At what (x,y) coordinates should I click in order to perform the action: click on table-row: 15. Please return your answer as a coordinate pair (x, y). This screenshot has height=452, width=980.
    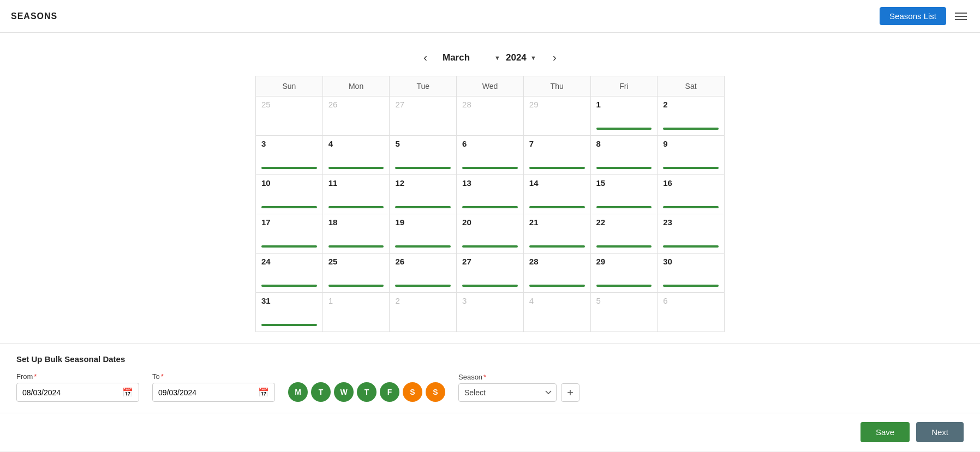
    Looking at the image, I should click on (624, 195).